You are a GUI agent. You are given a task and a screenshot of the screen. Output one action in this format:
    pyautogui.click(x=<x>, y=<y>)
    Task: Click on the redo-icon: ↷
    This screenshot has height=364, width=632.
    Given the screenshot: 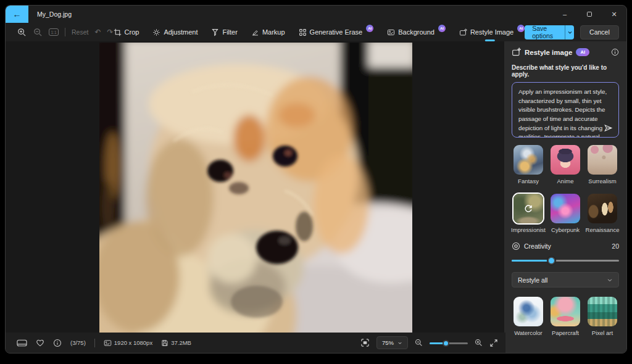 What is the action you would take?
    pyautogui.click(x=110, y=32)
    